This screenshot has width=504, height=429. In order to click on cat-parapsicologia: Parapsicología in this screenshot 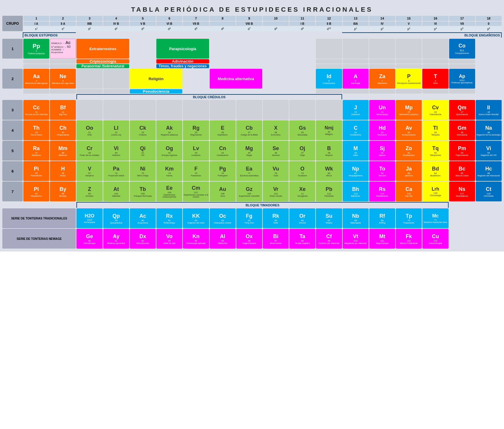, I will do `click(183, 49)`.